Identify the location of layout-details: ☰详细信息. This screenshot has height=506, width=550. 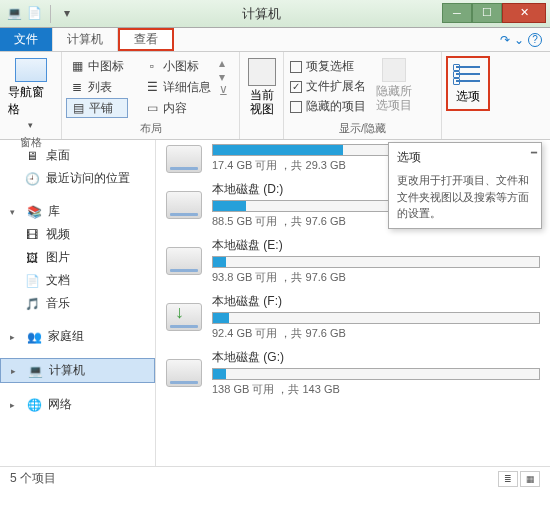
(178, 87).